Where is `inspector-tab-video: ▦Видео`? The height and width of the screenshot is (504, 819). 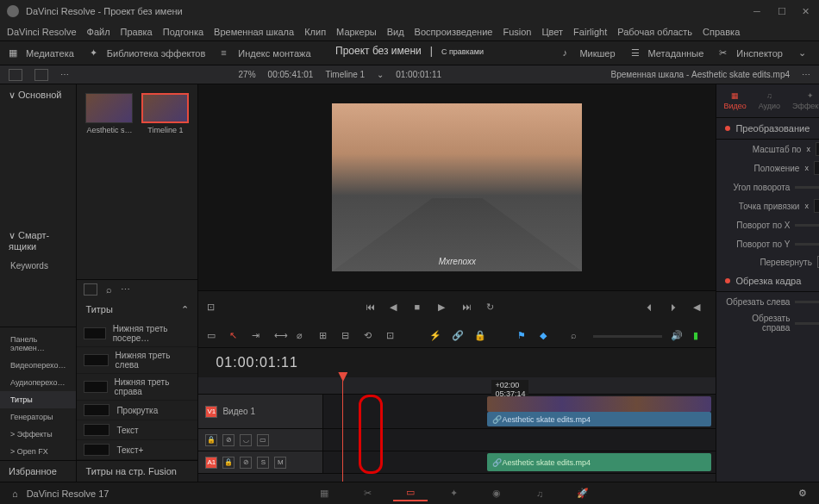
inspector-tab-video: ▦Видео is located at coordinates (735, 101).